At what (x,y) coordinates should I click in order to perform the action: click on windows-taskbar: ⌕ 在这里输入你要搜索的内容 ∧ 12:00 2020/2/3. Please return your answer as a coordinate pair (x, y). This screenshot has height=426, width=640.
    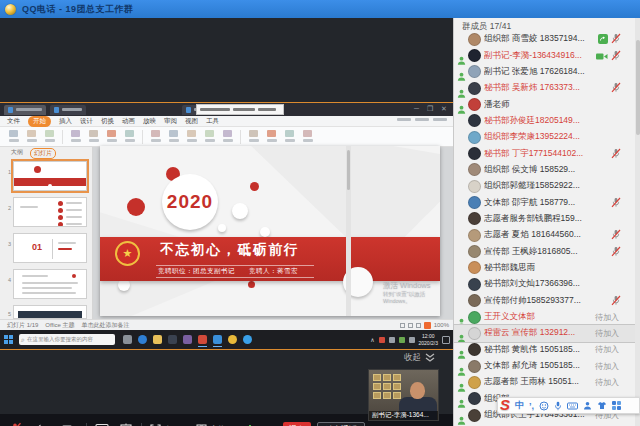
    Looking at the image, I should click on (226, 340).